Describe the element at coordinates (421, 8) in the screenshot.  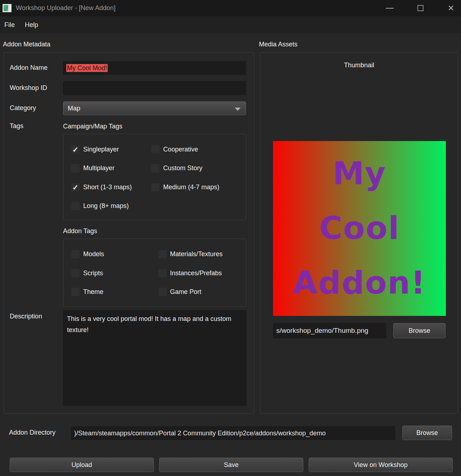
I see `maximize-icon` at that location.